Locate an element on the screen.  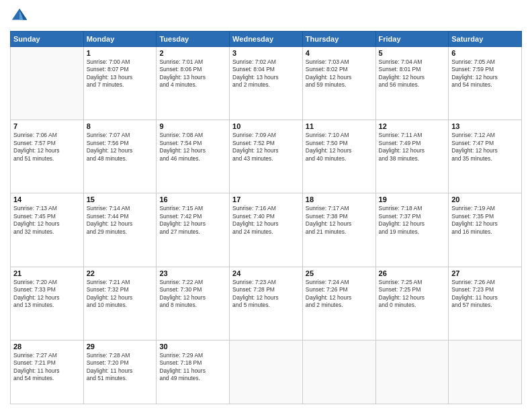
day-info: Sunrise: 7:05 AM Sunset: 7:59 PM Dayligh… is located at coordinates (485, 74).